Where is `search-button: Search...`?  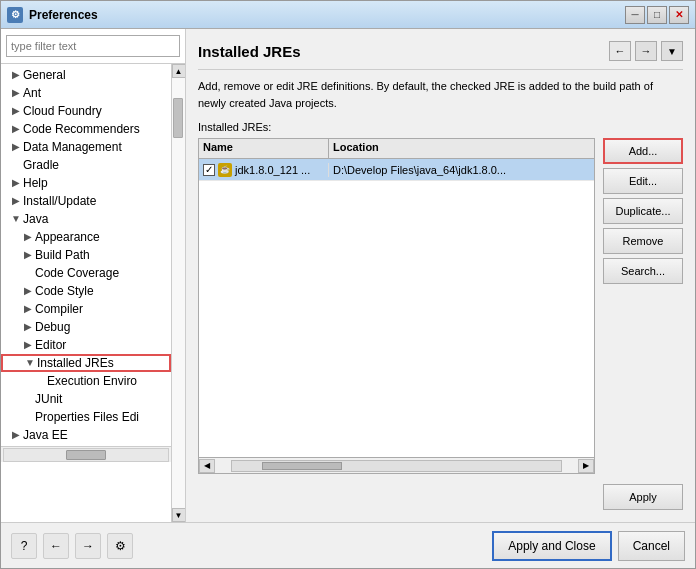 search-button: Search... is located at coordinates (643, 271).